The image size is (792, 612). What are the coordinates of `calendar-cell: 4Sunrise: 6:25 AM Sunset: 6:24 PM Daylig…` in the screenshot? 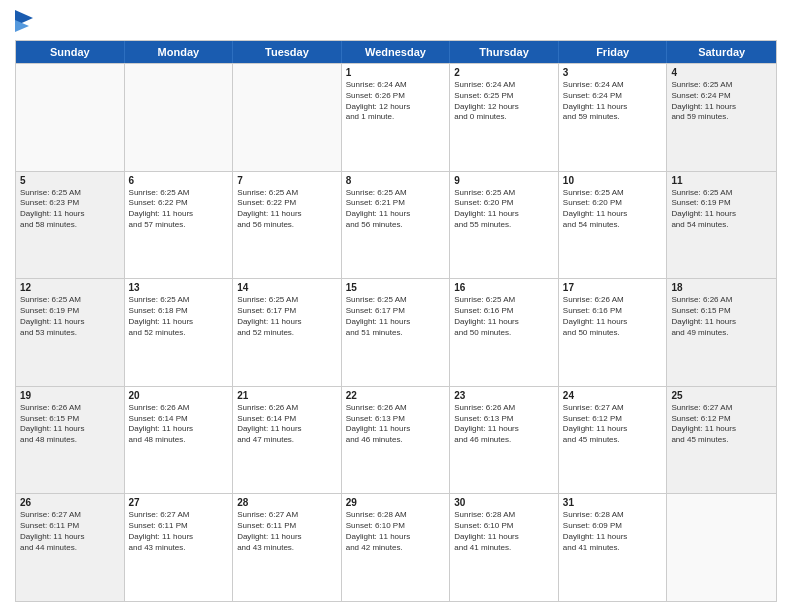 It's located at (722, 118).